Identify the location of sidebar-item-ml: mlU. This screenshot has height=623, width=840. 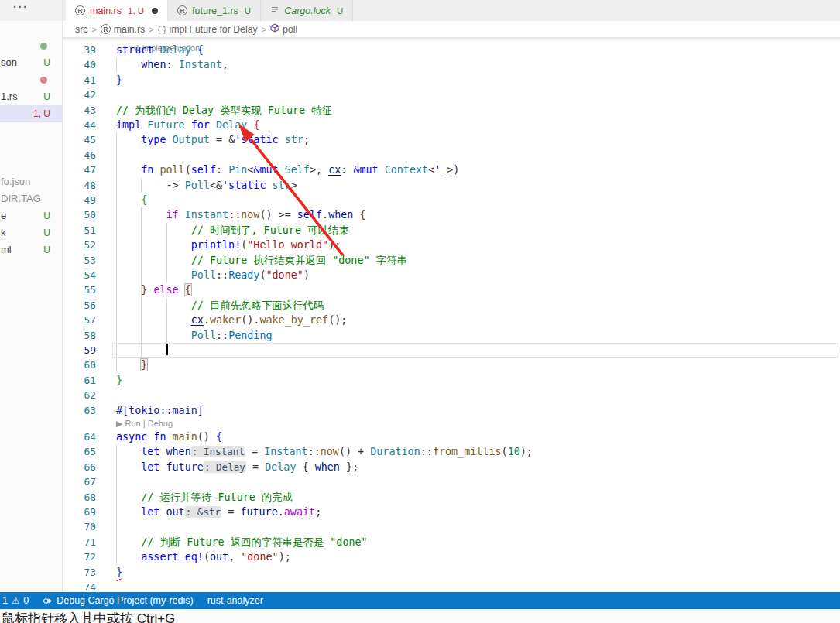
(31, 250).